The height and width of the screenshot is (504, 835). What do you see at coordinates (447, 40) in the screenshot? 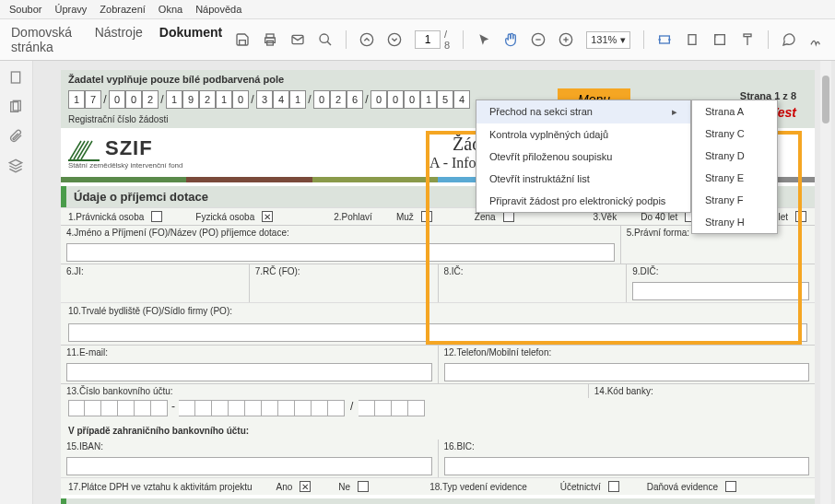
I see `page-total: / 8` at bounding box center [447, 40].